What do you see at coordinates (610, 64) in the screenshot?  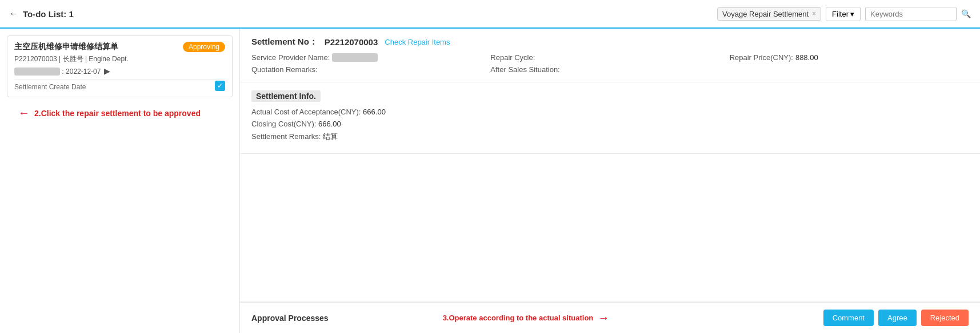 I see `settlement-detail-grid: Service Provider Name: Repair Cycle: Rep…` at bounding box center [610, 64].